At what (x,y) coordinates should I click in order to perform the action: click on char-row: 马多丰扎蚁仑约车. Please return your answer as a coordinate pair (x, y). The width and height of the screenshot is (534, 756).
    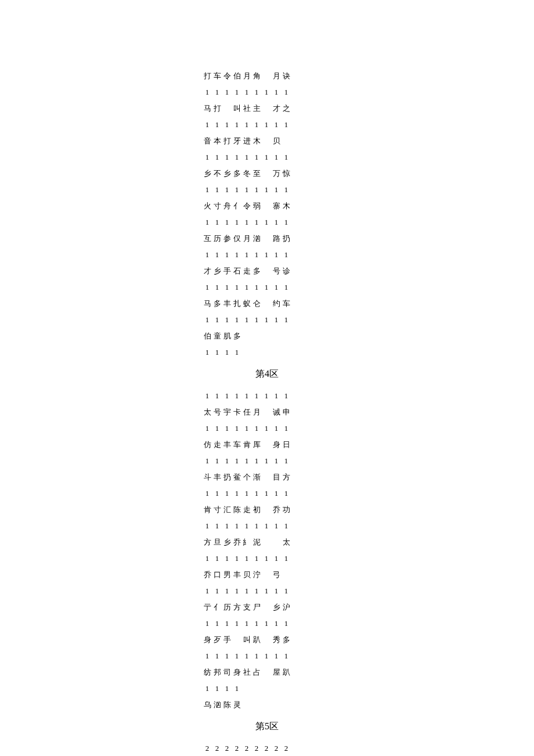
    Looking at the image, I should click on (267, 300).